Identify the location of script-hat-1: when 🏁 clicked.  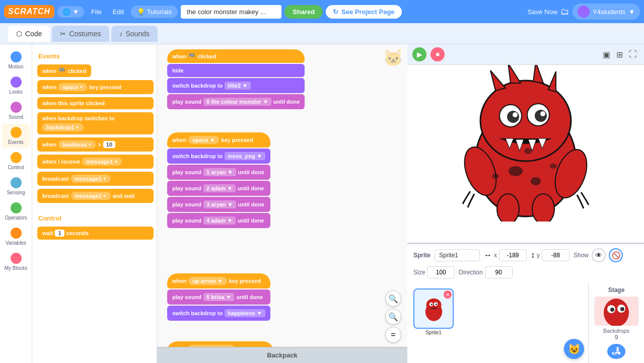
(236, 56).